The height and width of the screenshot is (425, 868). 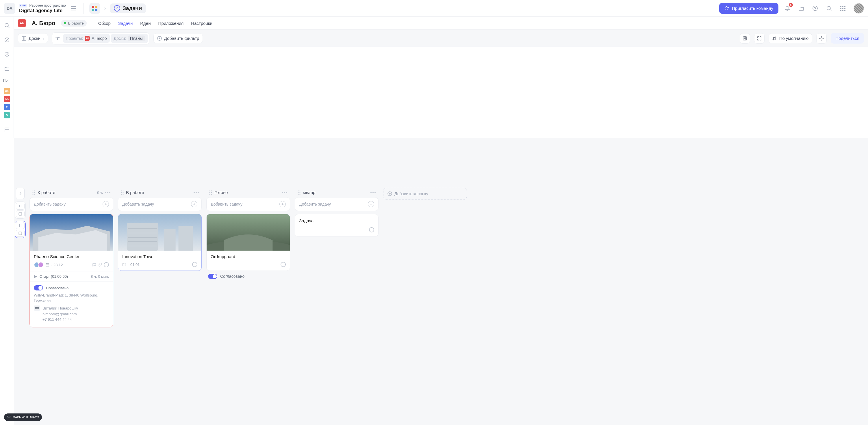 What do you see at coordinates (7, 115) in the screenshot?
I see `project-badge: Б` at bounding box center [7, 115].